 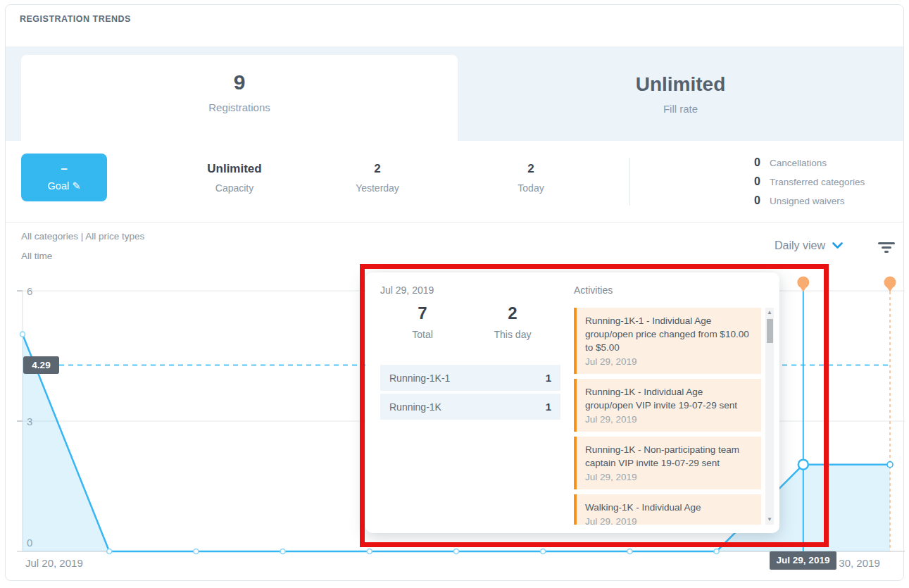 What do you see at coordinates (234, 177) in the screenshot?
I see `stat-capacity: Unlimited Capacity` at bounding box center [234, 177].